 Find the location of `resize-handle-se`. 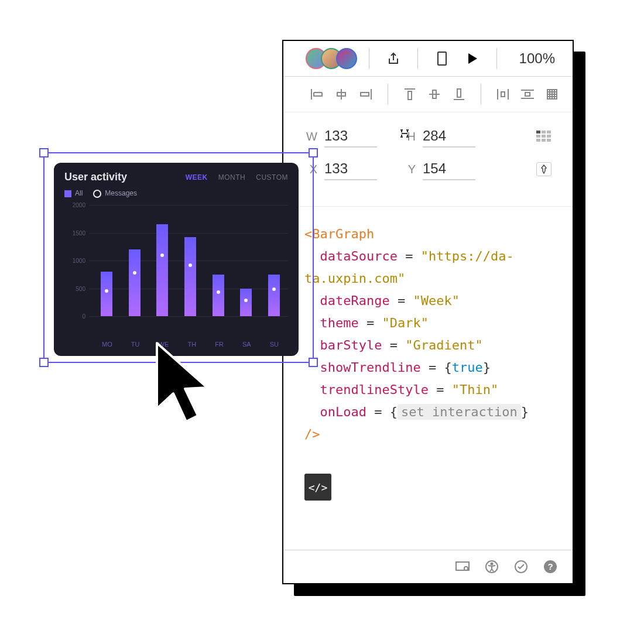

resize-handle-se is located at coordinates (313, 362).